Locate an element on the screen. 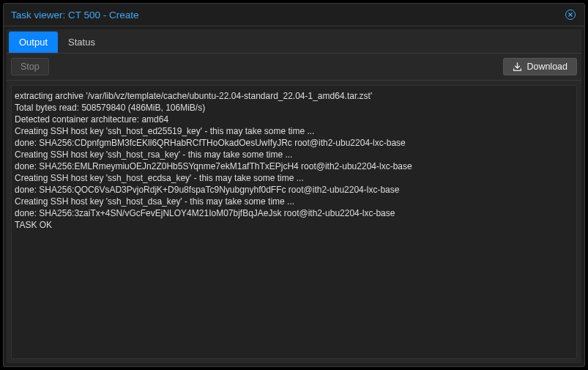 The width and height of the screenshot is (588, 370). log-line: Creating SSH host key 'ssh_host_rsa_key'… is located at coordinates (294, 155).